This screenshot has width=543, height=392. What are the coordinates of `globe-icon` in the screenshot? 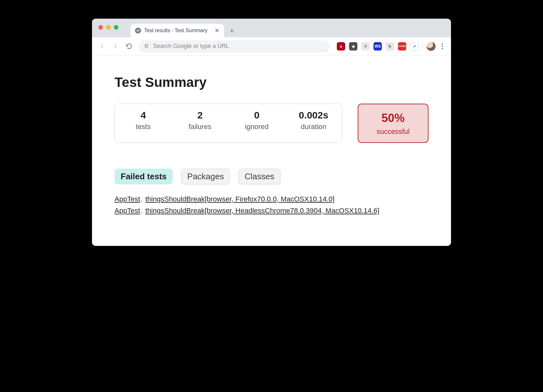 It's located at (138, 31).